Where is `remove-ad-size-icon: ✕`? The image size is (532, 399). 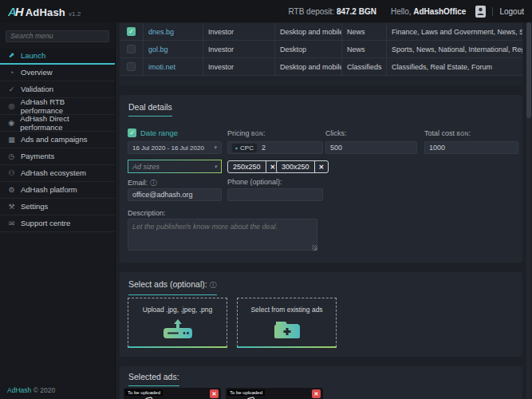
remove-ad-size-icon: ✕ is located at coordinates (321, 167).